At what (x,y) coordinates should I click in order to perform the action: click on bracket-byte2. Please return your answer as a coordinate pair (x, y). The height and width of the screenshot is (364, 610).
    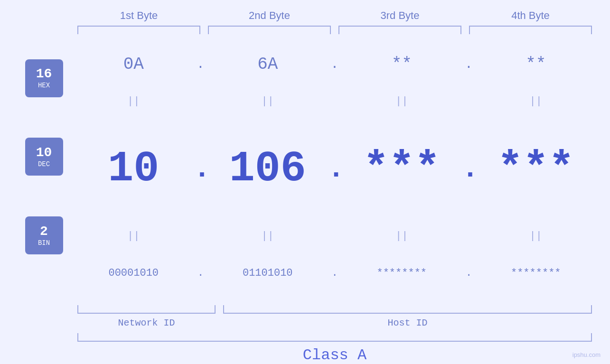
    Looking at the image, I should click on (270, 30).